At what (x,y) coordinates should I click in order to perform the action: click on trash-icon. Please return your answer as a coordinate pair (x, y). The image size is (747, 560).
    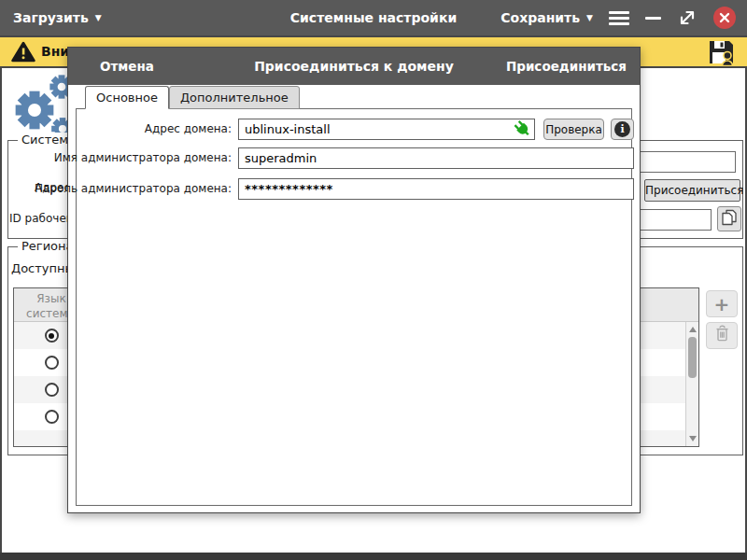
    Looking at the image, I should click on (723, 336).